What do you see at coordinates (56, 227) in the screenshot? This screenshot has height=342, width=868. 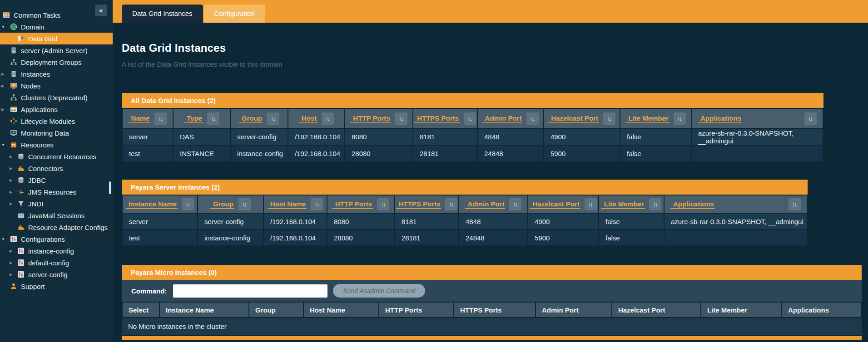 I see `sidebar-item-resource-adapter-configs: Resource Adapter Configs` at bounding box center [56, 227].